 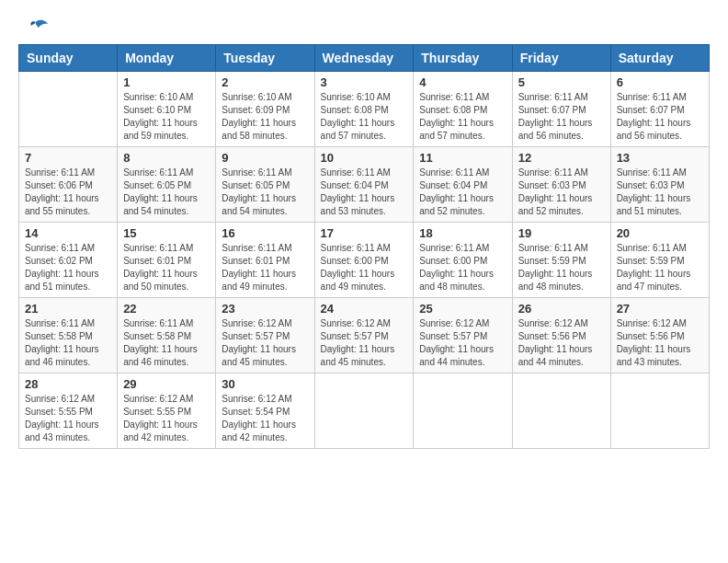 What do you see at coordinates (462, 117) in the screenshot?
I see `day-info: Sunrise: 6:11 AM Sunset: 6:08 PM Dayligh…` at bounding box center [462, 117].